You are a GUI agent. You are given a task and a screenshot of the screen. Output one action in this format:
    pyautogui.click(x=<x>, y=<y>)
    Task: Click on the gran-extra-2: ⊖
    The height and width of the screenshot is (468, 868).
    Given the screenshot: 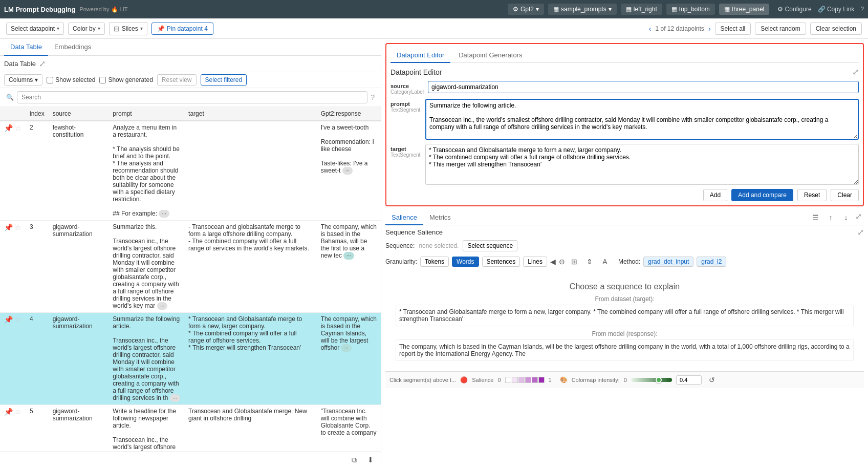 What is the action you would take?
    pyautogui.click(x=562, y=262)
    